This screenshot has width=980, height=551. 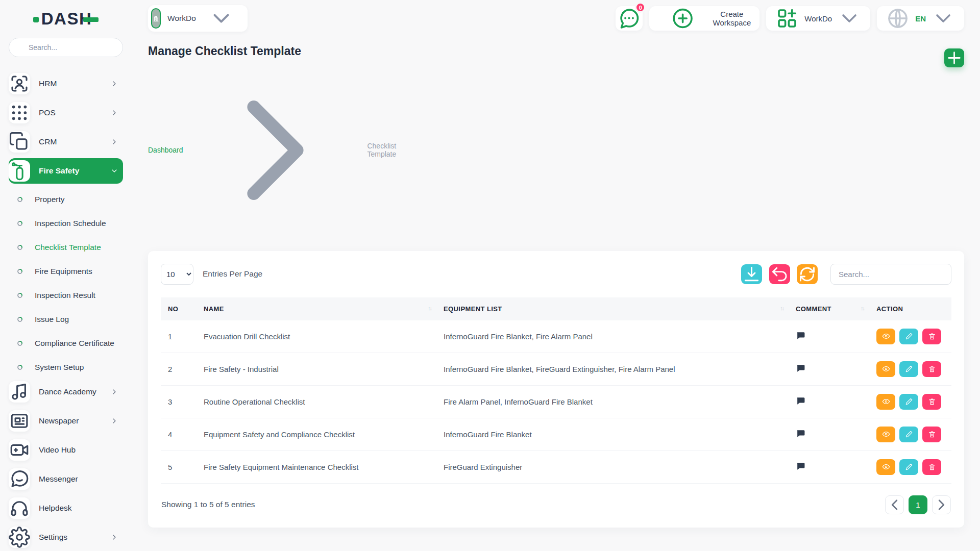 What do you see at coordinates (156, 18) in the screenshot?
I see `workspace-avatar` at bounding box center [156, 18].